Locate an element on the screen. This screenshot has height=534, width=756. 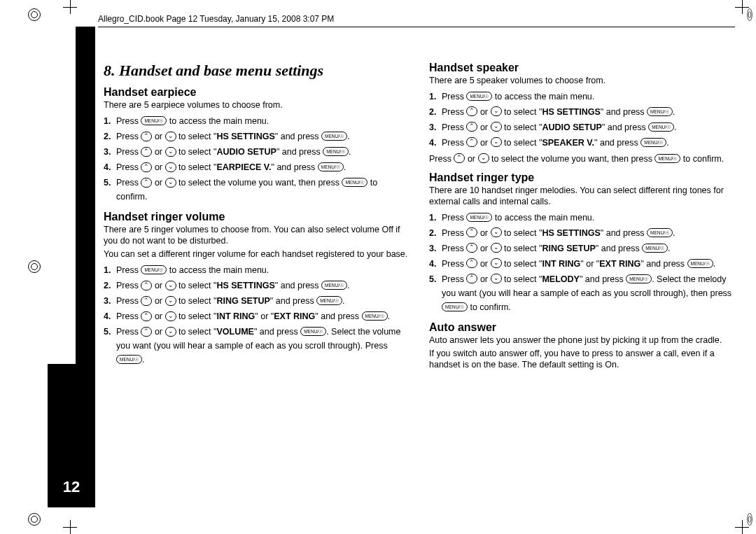
section-desc: There are 10 handset ringer melodies. Yo… is located at coordinates (582, 196).